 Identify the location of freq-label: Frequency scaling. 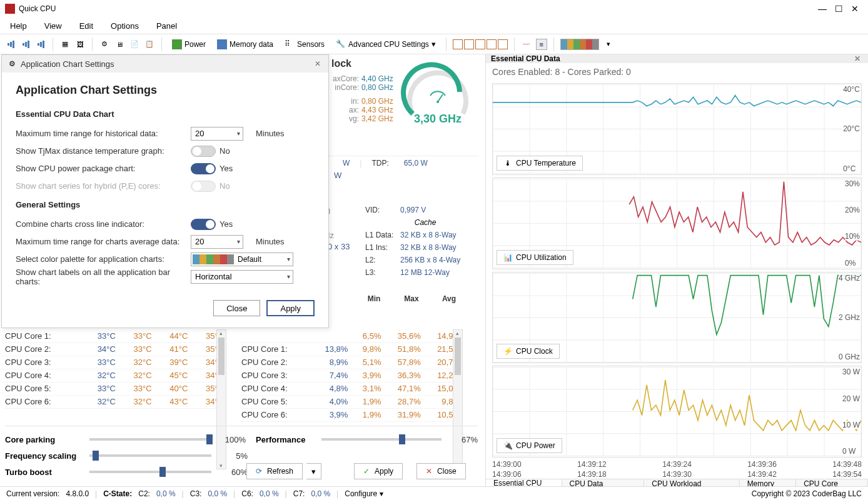
(48, 456).